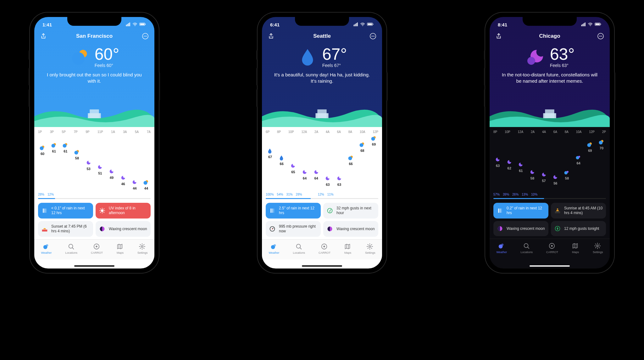 Image resolution: width=644 pixels, height=360 pixels. What do you see at coordinates (270, 163) in the screenshot?
I see `hourly-point: 67` at bounding box center [270, 163].